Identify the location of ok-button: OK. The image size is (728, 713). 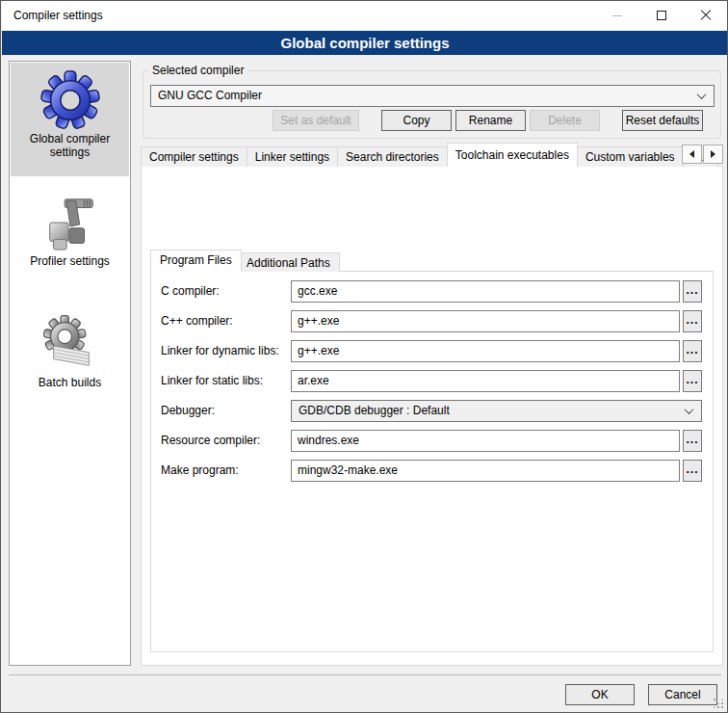
(600, 695).